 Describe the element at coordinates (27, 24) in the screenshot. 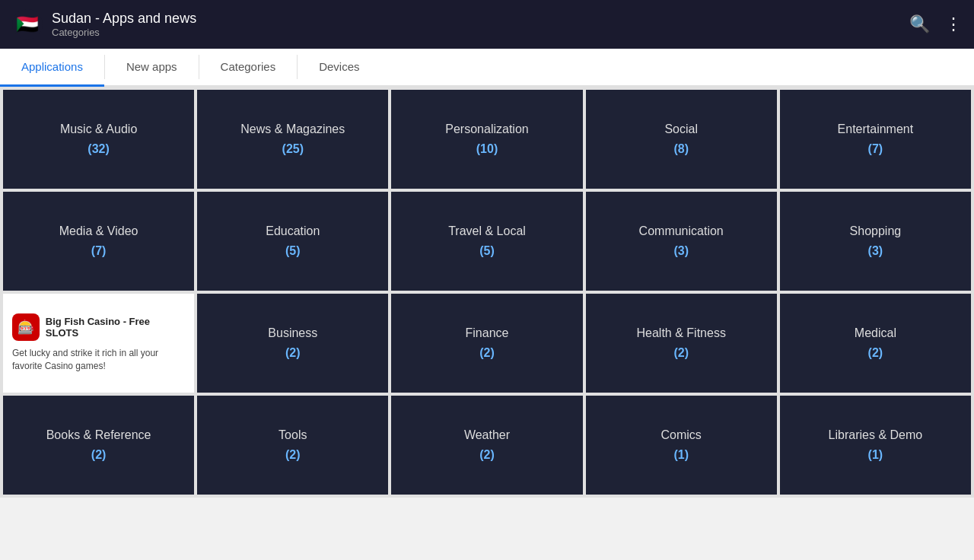

I see `flag-icon: 🇸🇩` at that location.